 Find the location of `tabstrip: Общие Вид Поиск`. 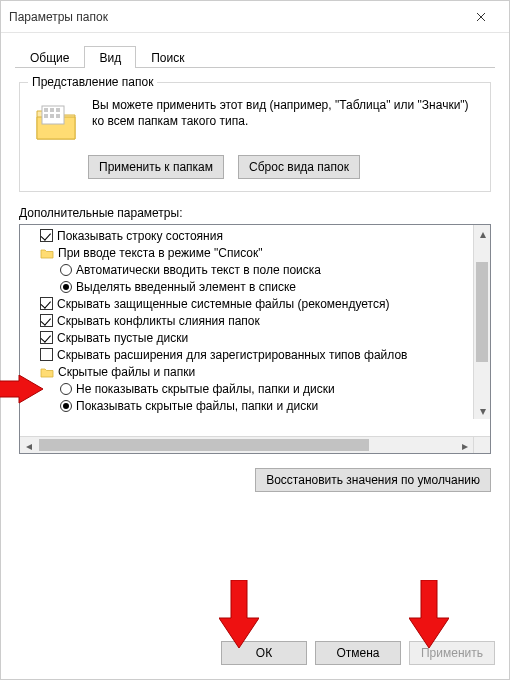

tabstrip: Общие Вид Поиск is located at coordinates (255, 56).